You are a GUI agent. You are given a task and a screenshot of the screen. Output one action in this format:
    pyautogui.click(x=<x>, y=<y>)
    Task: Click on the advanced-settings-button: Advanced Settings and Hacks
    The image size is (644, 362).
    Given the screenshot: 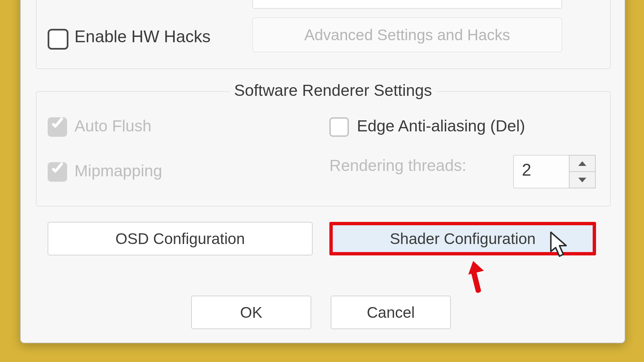 What is the action you would take?
    pyautogui.click(x=407, y=35)
    